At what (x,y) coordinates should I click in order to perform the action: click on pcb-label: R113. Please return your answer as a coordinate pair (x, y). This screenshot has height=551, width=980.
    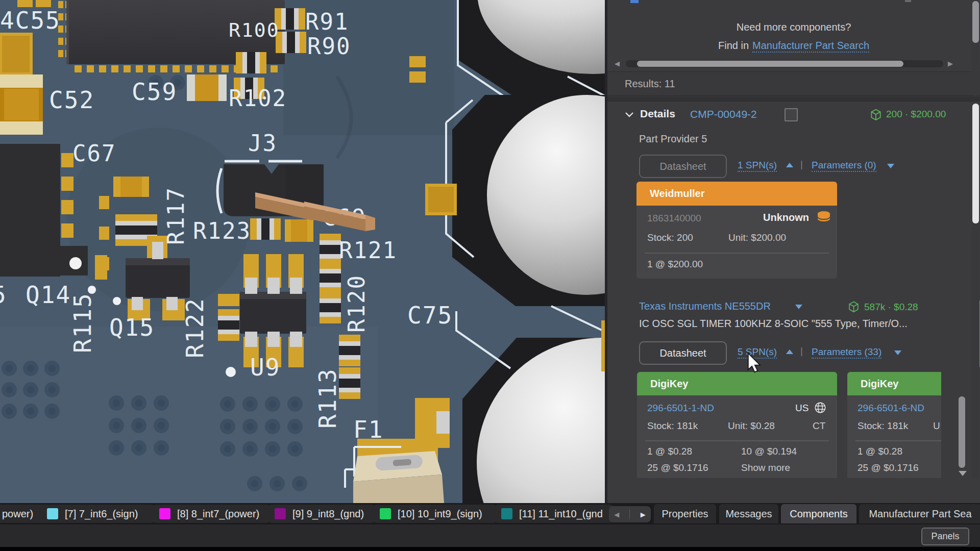
    Looking at the image, I should click on (328, 398).